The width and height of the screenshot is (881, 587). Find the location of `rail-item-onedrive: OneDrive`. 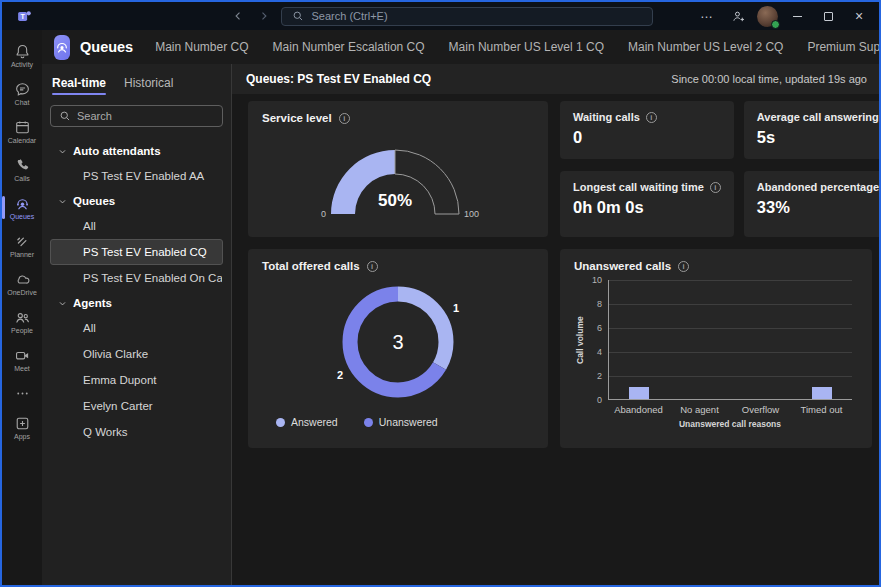

rail-item-onedrive: OneDrive is located at coordinates (22, 284).